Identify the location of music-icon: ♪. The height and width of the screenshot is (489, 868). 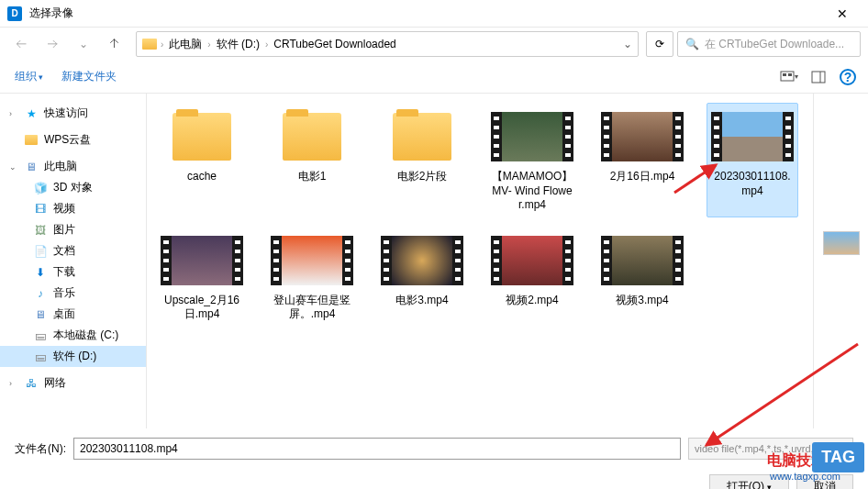
(40, 294).